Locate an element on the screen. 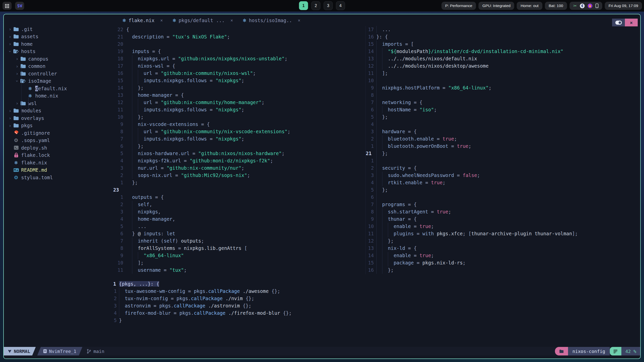 This screenshot has width=644, height=362. code-line: 19 inputs = { is located at coordinates (239, 51).